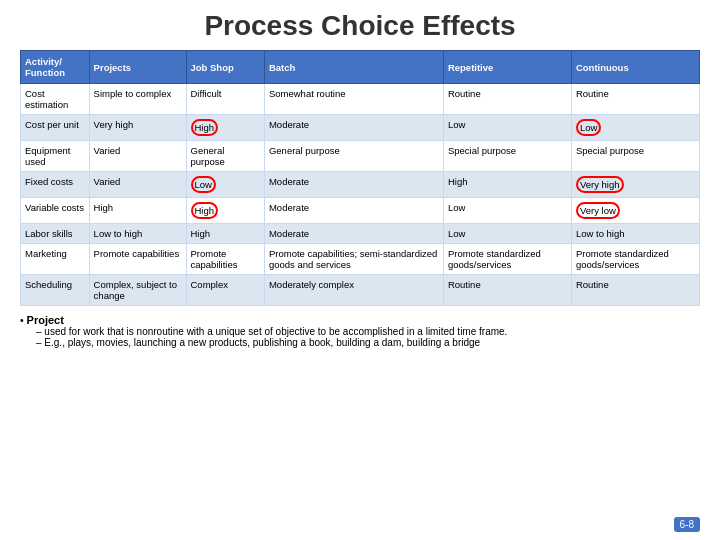  What do you see at coordinates (360, 100) in the screenshot?
I see `table-row: Cost estimationSimple to complexDifficul…` at bounding box center [360, 100].